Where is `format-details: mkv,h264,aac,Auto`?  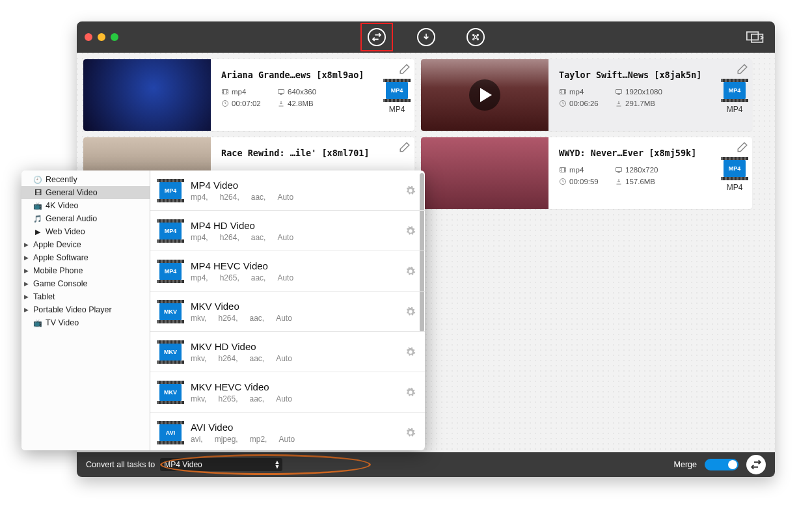 format-details: mkv,h264,aac,Auto is located at coordinates (293, 359).